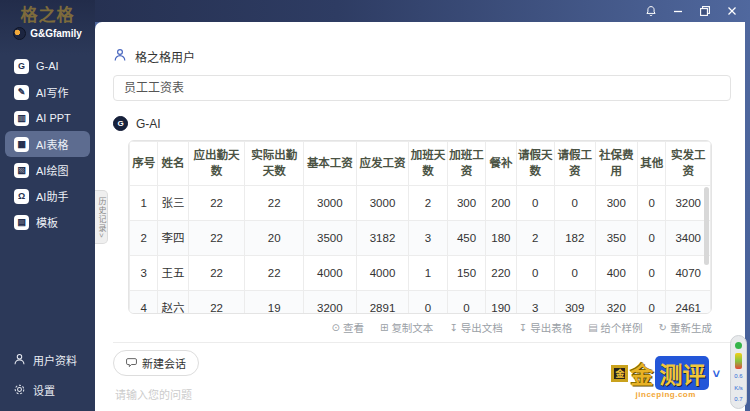  Describe the element at coordinates (148, 124) in the screenshot. I see `assistant-name-label: G-AI` at that location.